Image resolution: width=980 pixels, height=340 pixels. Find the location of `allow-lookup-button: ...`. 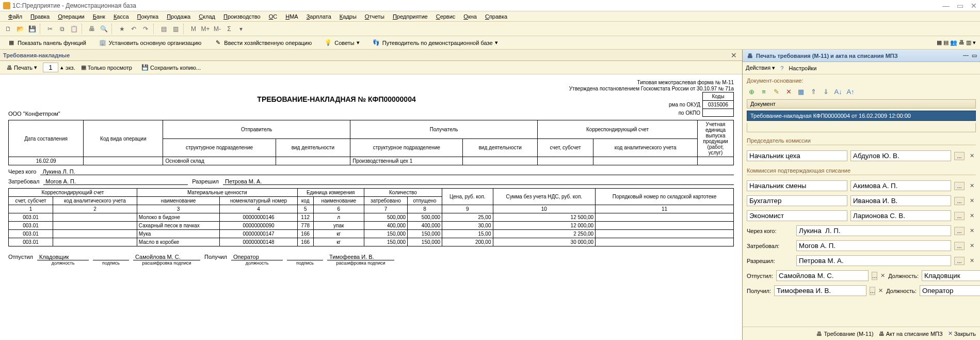

allow-lookup-button: ... is located at coordinates (959, 261).